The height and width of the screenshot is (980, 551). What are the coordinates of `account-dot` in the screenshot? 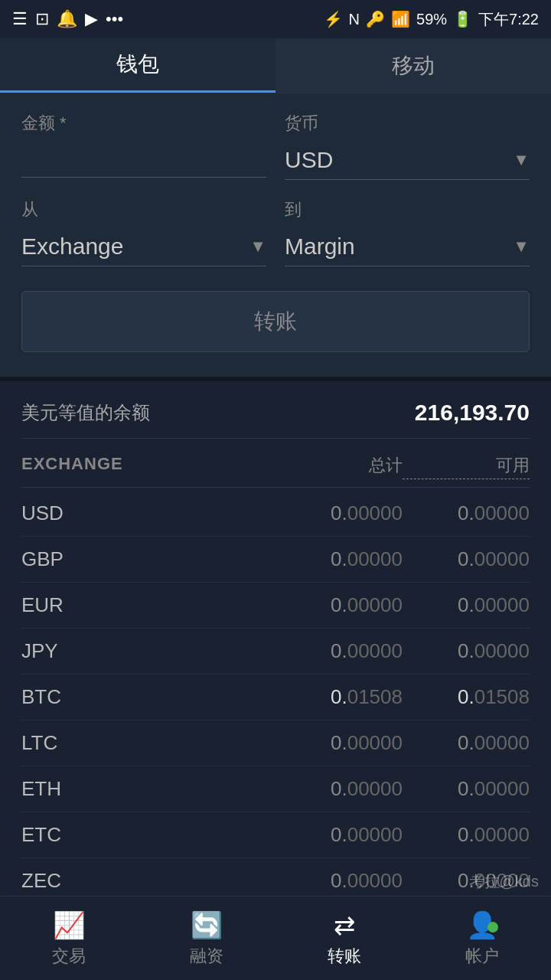 It's located at (493, 927).